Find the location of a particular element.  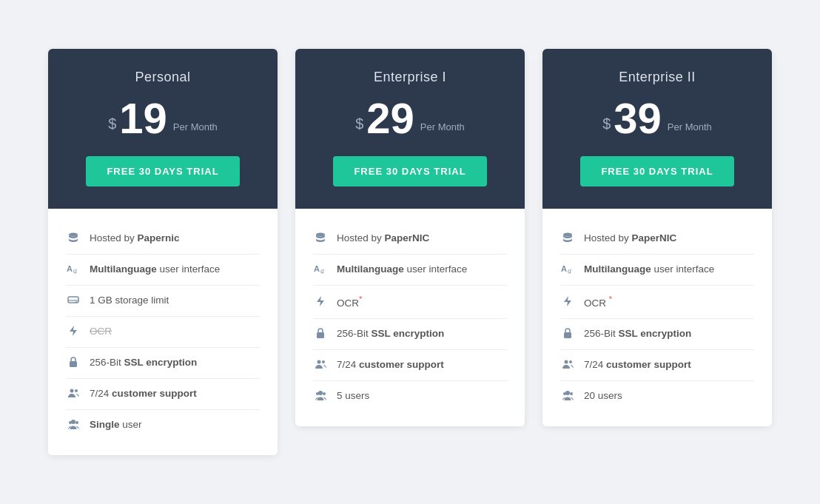

feature-label: 1 GB storage limit is located at coordinates (129, 300).